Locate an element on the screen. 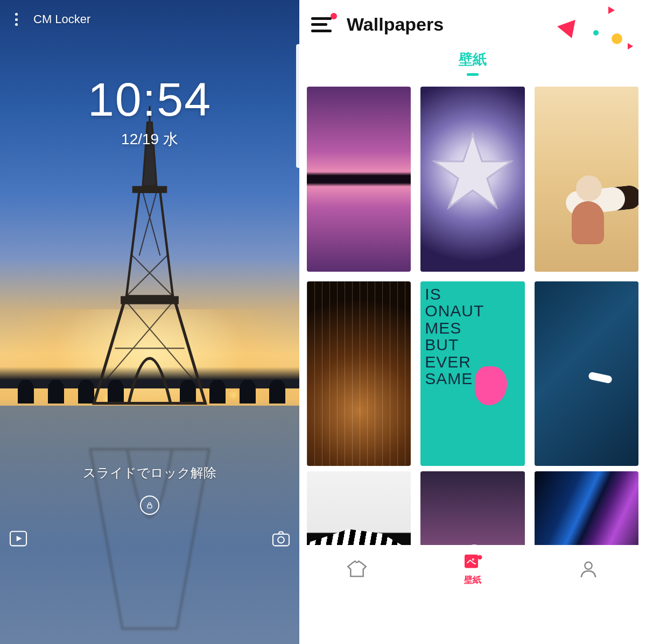 This screenshot has width=646, height=644. wallpapers-header: Wallpapers is located at coordinates (473, 20).